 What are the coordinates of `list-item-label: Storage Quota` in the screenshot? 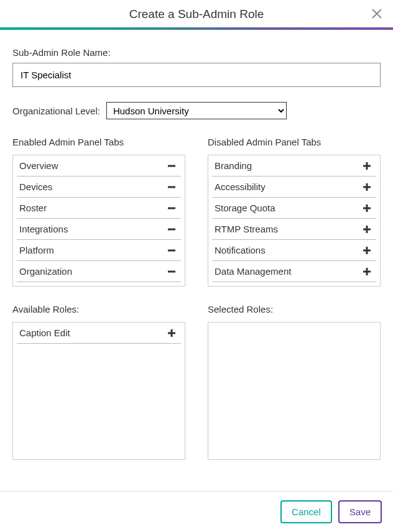 It's located at (245, 208).